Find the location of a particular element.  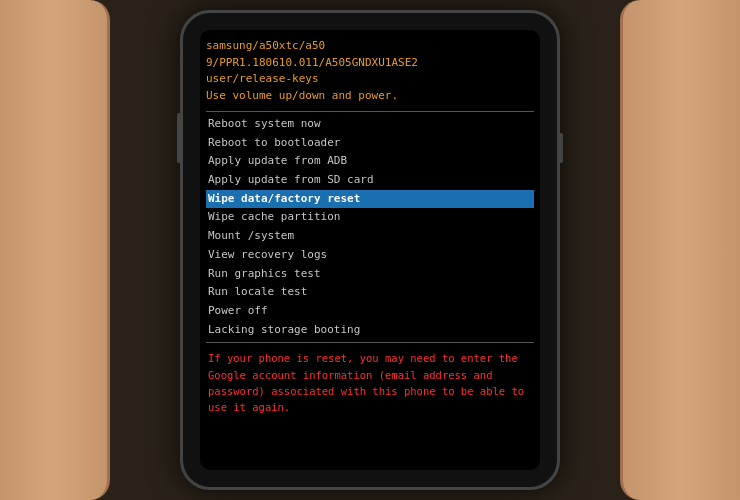

menu-item-1: Reboot to bootloader is located at coordinates (370, 144).